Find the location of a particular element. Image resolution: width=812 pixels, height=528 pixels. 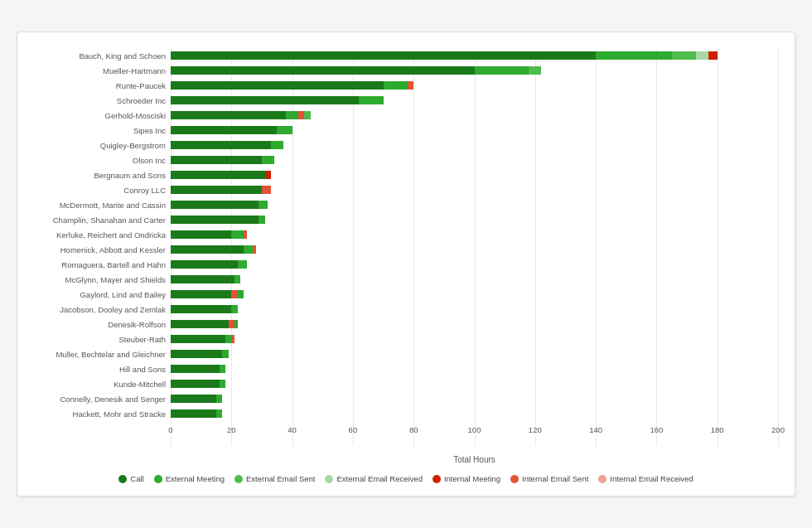

y-label: Bauch, King and Schoen is located at coordinates (123, 56).